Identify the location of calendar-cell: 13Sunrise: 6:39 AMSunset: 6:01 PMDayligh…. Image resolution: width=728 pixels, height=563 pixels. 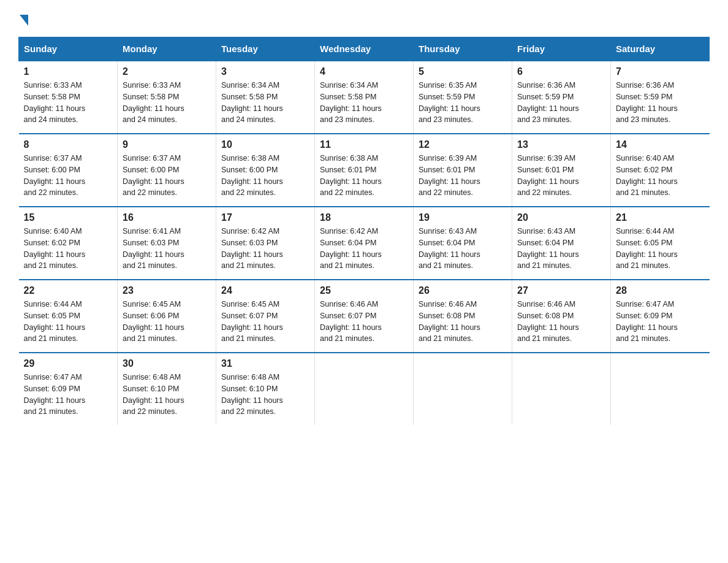
(561, 170).